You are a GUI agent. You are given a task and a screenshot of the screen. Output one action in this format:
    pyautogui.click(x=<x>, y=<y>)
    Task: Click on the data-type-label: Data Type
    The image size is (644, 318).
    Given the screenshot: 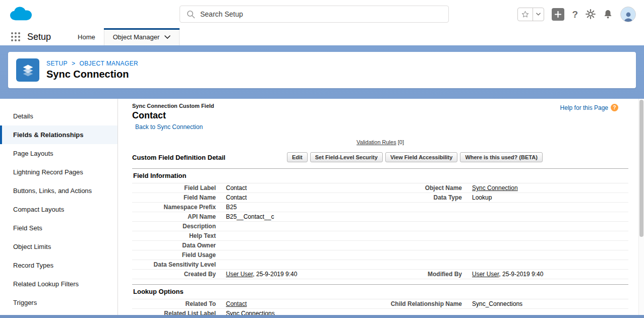 What is the action you would take?
    pyautogui.click(x=406, y=198)
    